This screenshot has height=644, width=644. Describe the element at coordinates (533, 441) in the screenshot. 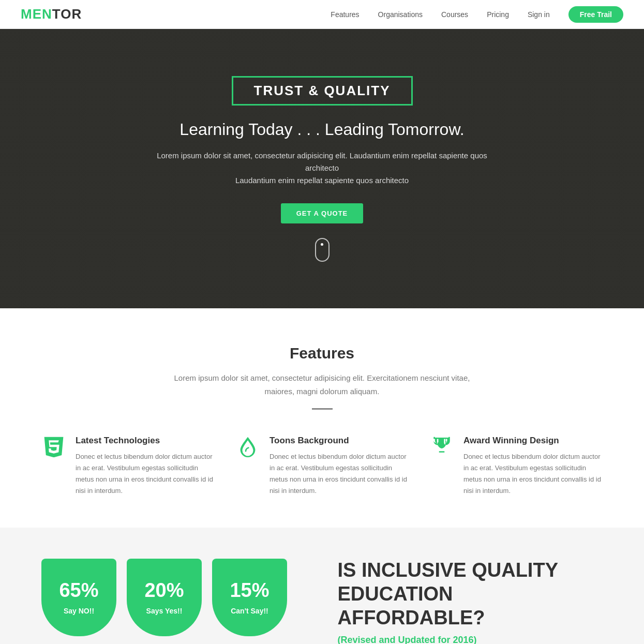

I see `feature-title-award: Award Winning Design` at that location.